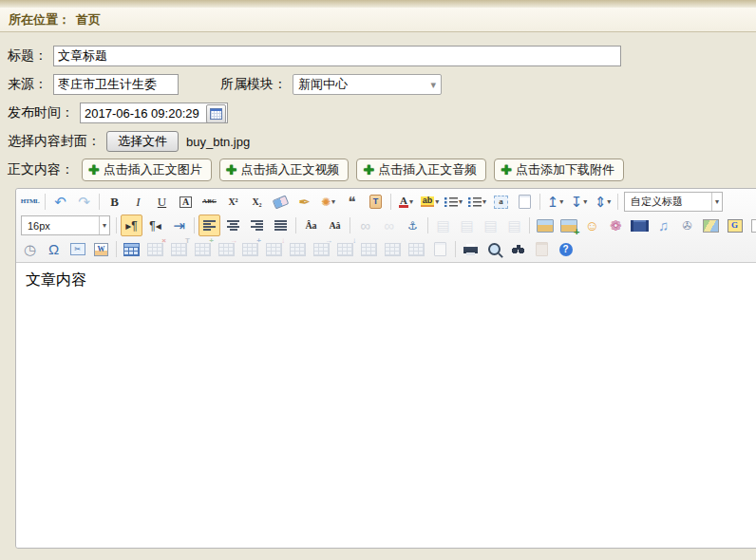  What do you see at coordinates (663, 226) in the screenshot?
I see `insert-music-icon: ♫` at bounding box center [663, 226].